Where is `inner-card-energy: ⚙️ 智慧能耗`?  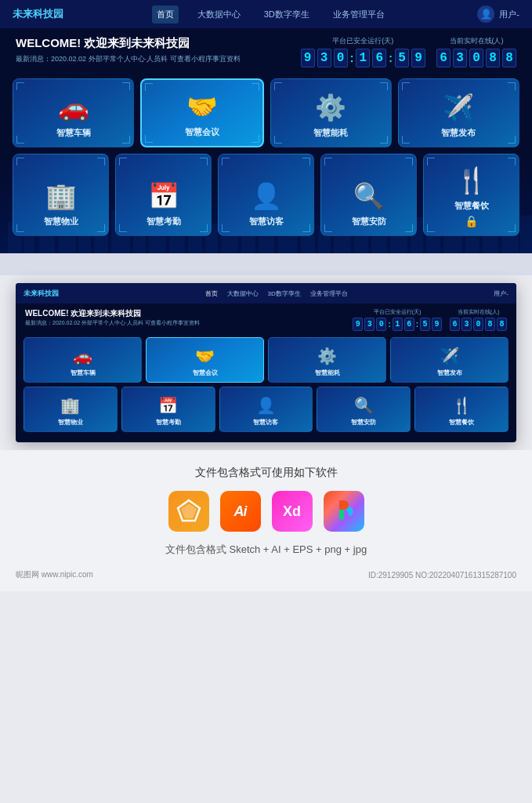 inner-card-energy: ⚙️ 智慧能耗 is located at coordinates (328, 360).